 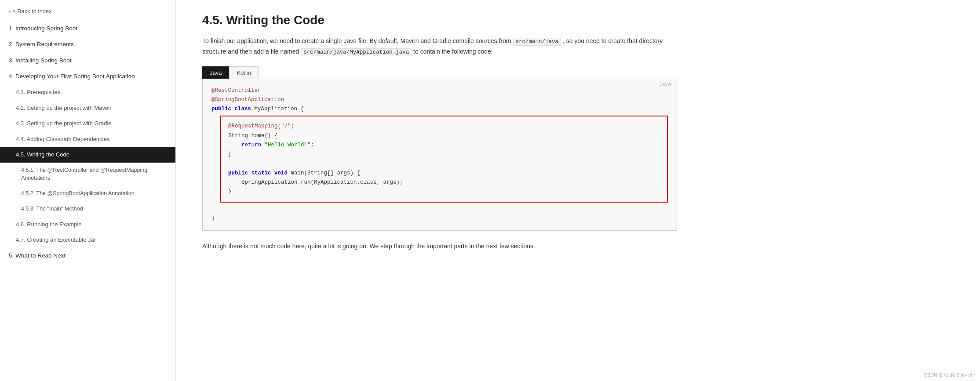 I want to click on code-inner-box: @RequestMapping("/") String home() { ret…, so click(x=444, y=159).